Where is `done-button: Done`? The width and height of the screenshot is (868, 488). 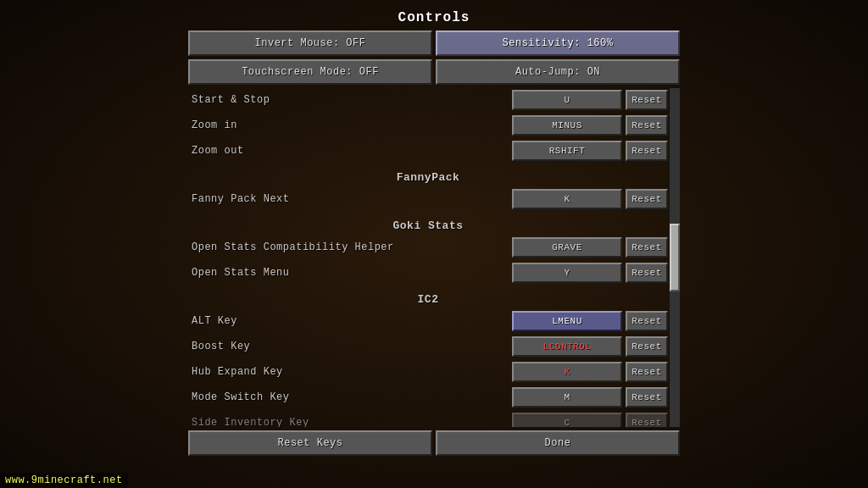 done-button: Done is located at coordinates (558, 443).